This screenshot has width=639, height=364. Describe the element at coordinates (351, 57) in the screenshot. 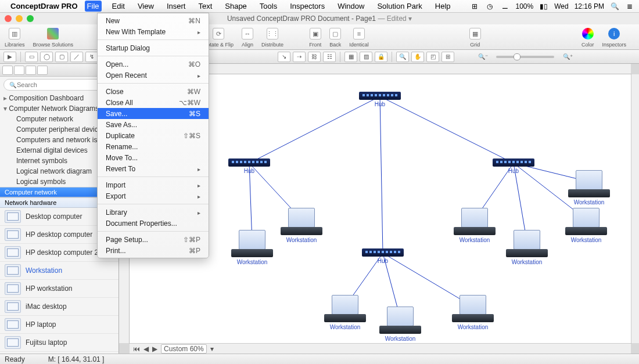

I see `group-tool: ▦` at that location.